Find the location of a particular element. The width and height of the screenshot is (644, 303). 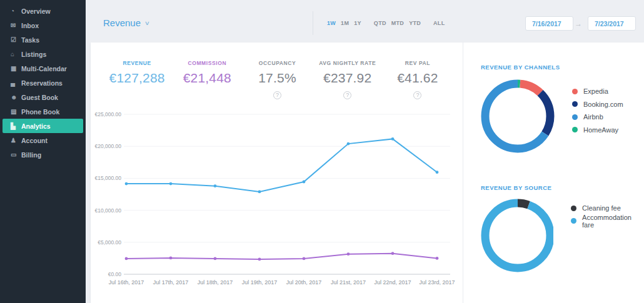

date-from-input is located at coordinates (549, 24).